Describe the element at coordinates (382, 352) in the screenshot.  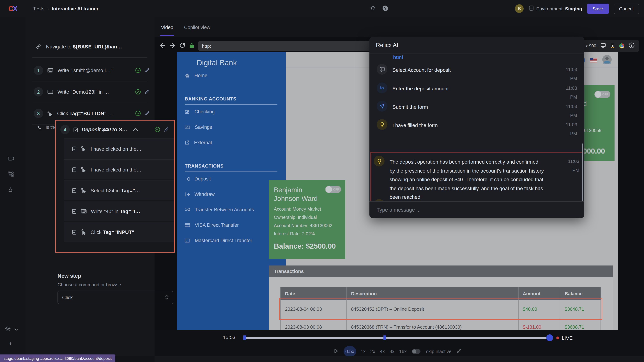
I see `speed-4x: 4x` at that location.